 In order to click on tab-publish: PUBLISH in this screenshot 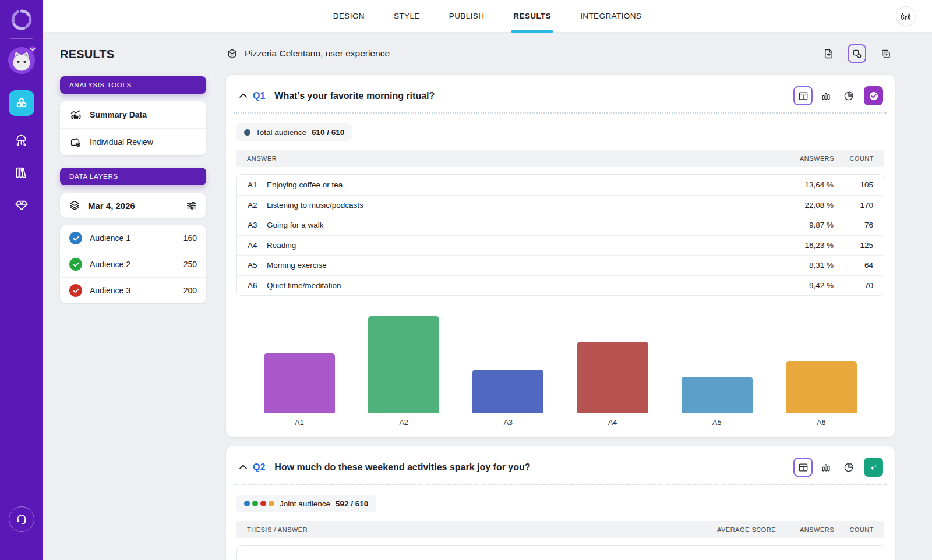, I will do `click(467, 16)`.